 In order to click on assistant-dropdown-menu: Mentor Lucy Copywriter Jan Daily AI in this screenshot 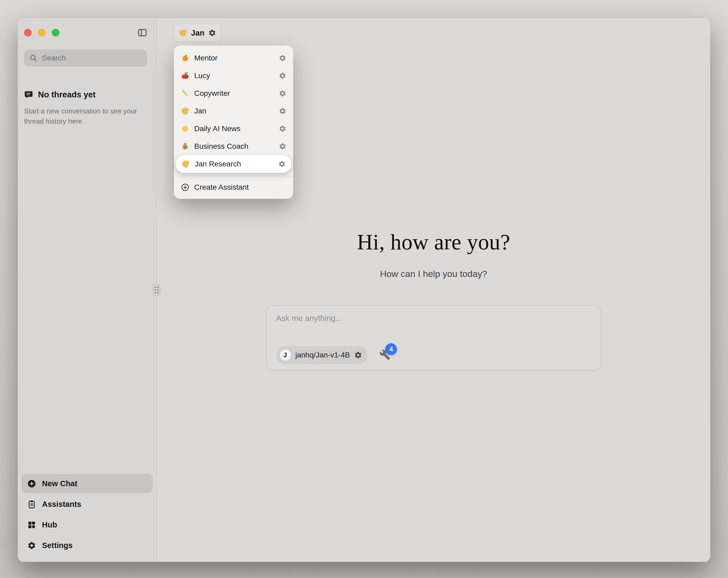, I will do `click(234, 122)`.